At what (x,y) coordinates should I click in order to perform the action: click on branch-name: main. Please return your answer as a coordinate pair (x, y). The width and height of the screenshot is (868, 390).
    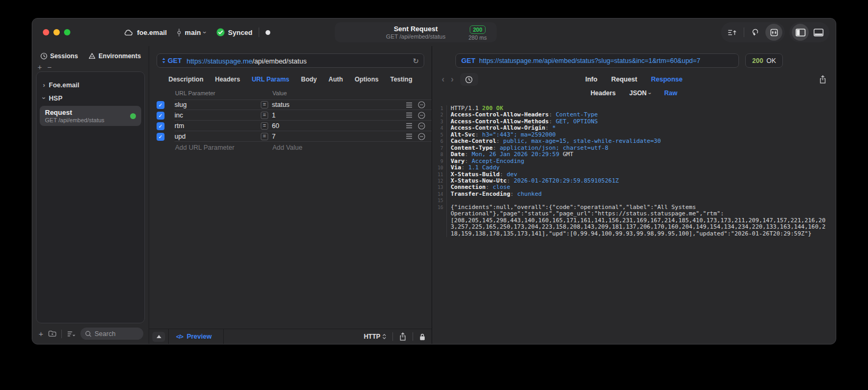
    Looking at the image, I should click on (193, 33).